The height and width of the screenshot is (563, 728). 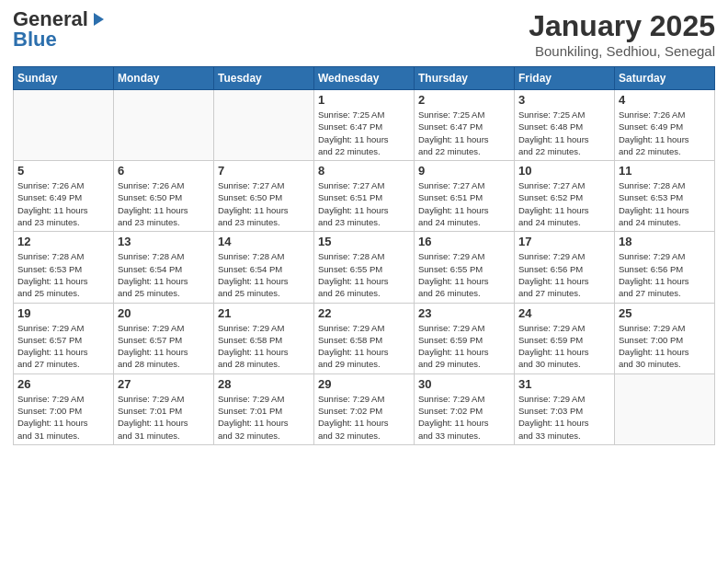 What do you see at coordinates (464, 274) in the screenshot?
I see `day-info: Sunrise: 7:29 AM Sunset: 6:55 PM Dayligh…` at bounding box center [464, 274].